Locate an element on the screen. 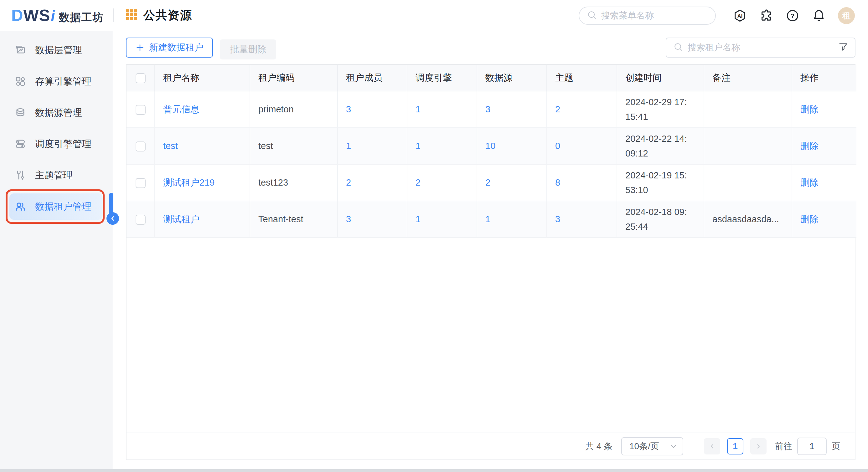 This screenshot has height=472, width=868. goto-page: 前往 页 is located at coordinates (807, 446).